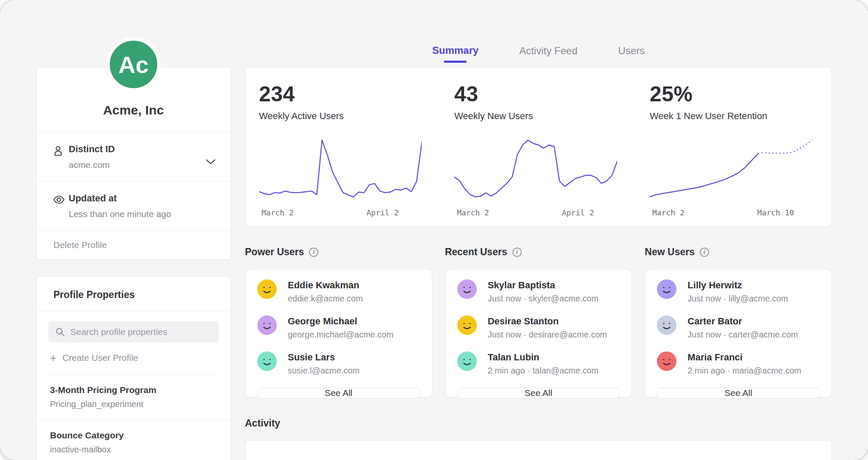 This screenshot has height=460, width=868. I want to click on recent-users-card: Skylar Baptista Just now · skyler@acme.c…, so click(539, 333).